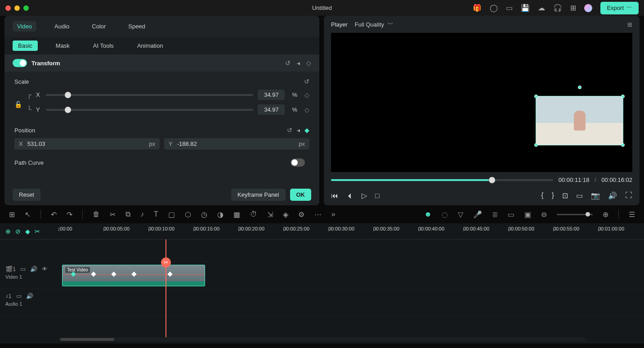 Image resolution: width=644 pixels, height=348 pixels. Describe the element at coordinates (45, 269) in the screenshot. I see `visibility-icon: 👁` at that location.